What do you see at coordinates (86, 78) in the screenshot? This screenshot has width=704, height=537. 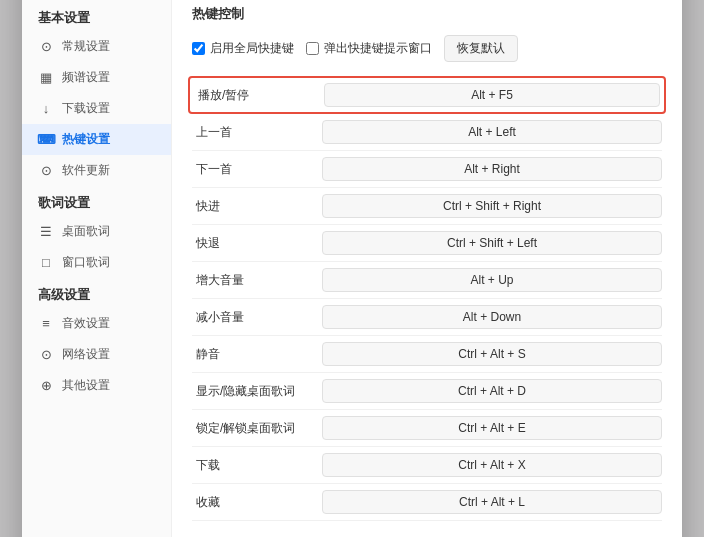 I see `sidebar-item-label: 频谱设置` at bounding box center [86, 78].